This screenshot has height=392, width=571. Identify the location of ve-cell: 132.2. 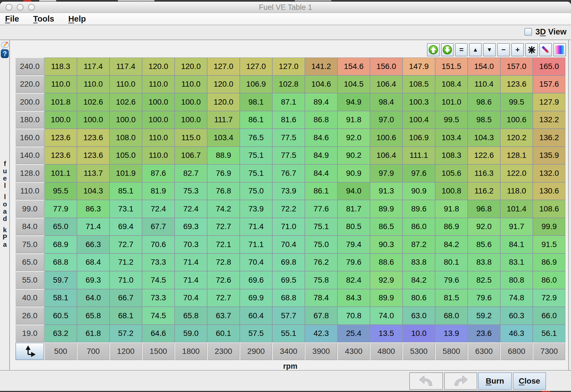
(549, 120).